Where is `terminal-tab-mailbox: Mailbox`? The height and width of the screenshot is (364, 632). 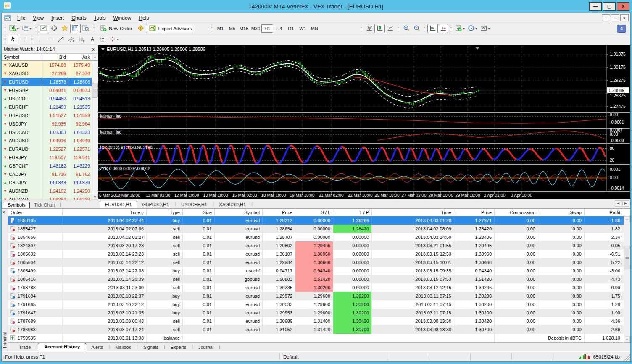 terminal-tab-mailbox: Mailbox is located at coordinates (123, 348).